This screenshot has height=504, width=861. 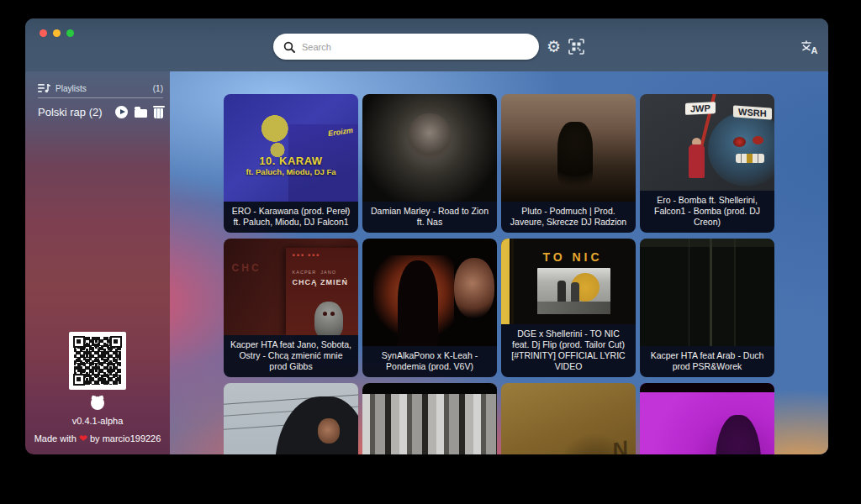 I want to click on playlists-header: Playlists (1), so click(x=101, y=91).